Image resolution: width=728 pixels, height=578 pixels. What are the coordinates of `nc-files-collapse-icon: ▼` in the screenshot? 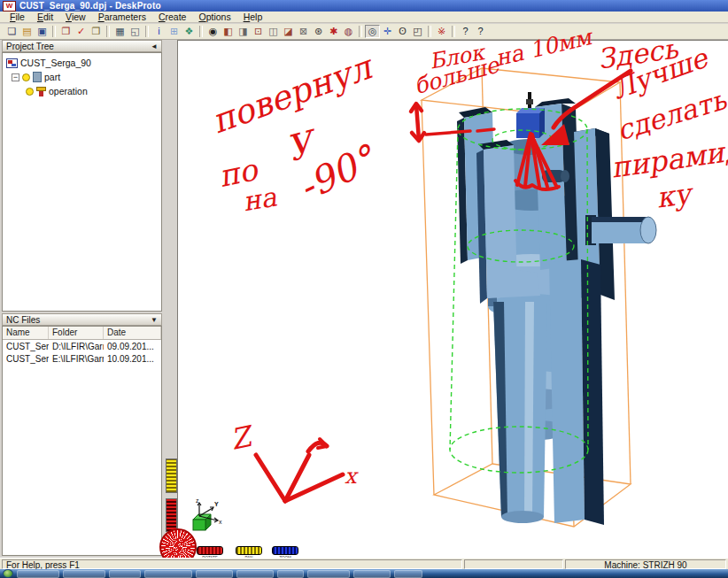 It's located at (154, 320).